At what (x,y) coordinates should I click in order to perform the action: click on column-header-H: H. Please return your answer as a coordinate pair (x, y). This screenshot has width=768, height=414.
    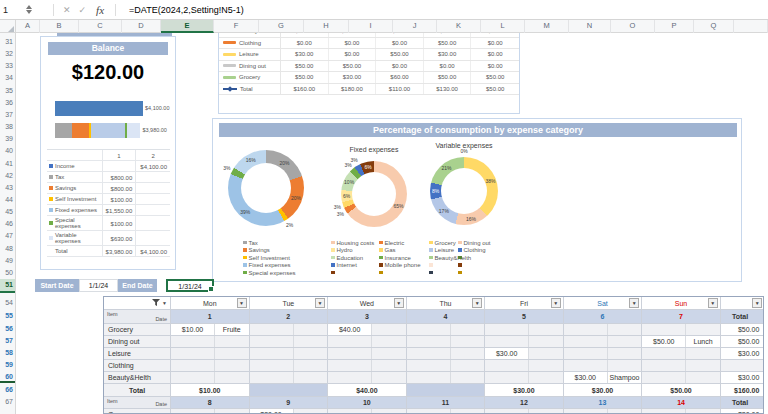
    Looking at the image, I should click on (326, 26).